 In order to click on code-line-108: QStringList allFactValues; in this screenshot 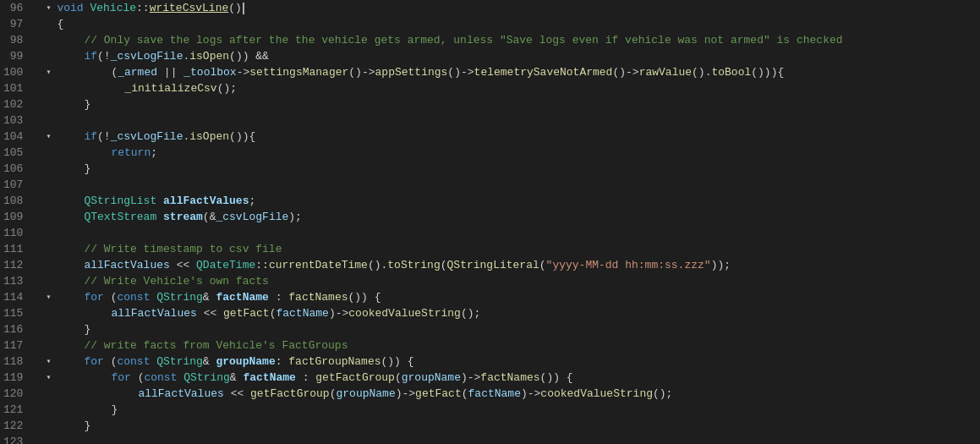, I will do `click(511, 201)`.